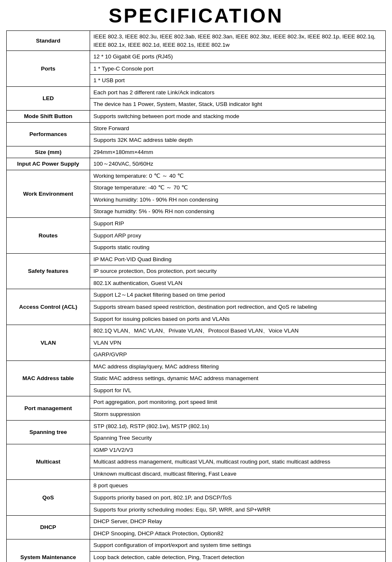  Describe the element at coordinates (238, 402) in the screenshot. I see `value-cell: Port aggregation, port monitoring, port …` at that location.